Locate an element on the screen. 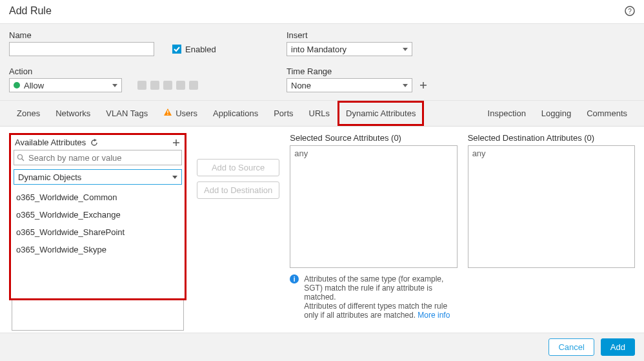 The width and height of the screenshot is (644, 361). user-icon is located at coordinates (168, 85).